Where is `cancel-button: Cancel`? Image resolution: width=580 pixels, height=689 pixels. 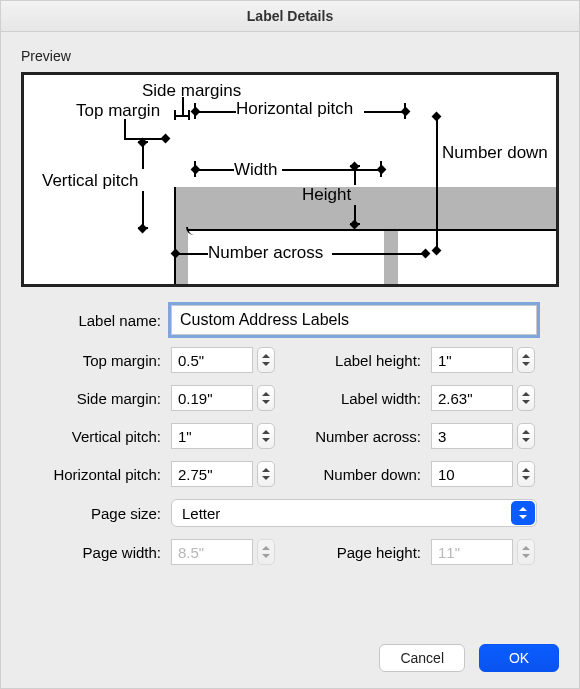 cancel-button: Cancel is located at coordinates (422, 658).